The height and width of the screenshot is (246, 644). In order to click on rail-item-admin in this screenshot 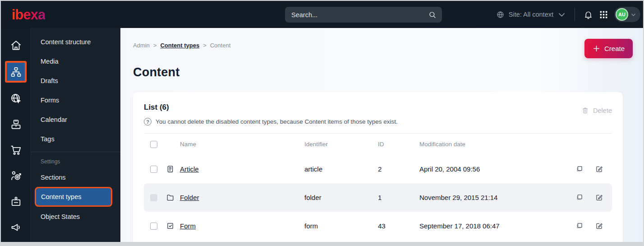, I will do `click(16, 201)`.